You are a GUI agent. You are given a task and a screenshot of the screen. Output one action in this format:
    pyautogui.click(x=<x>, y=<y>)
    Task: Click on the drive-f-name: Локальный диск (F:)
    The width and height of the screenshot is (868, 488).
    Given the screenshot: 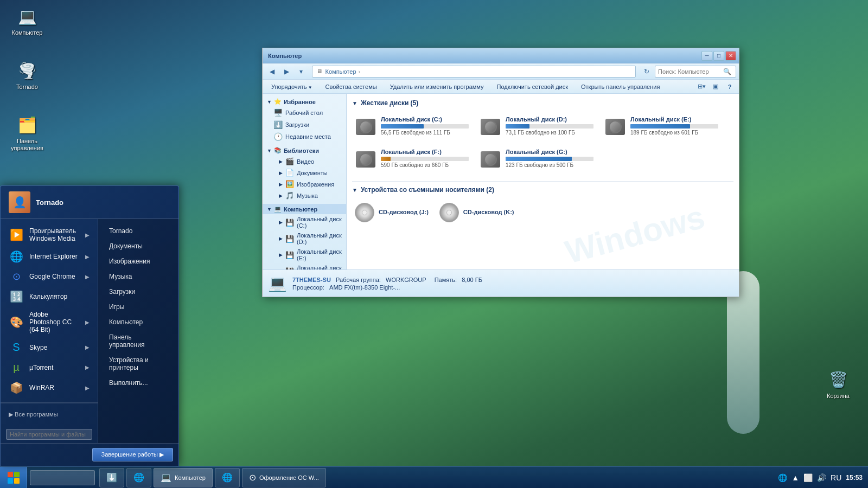 What is the action you would take?
    pyautogui.click(x=425, y=152)
    